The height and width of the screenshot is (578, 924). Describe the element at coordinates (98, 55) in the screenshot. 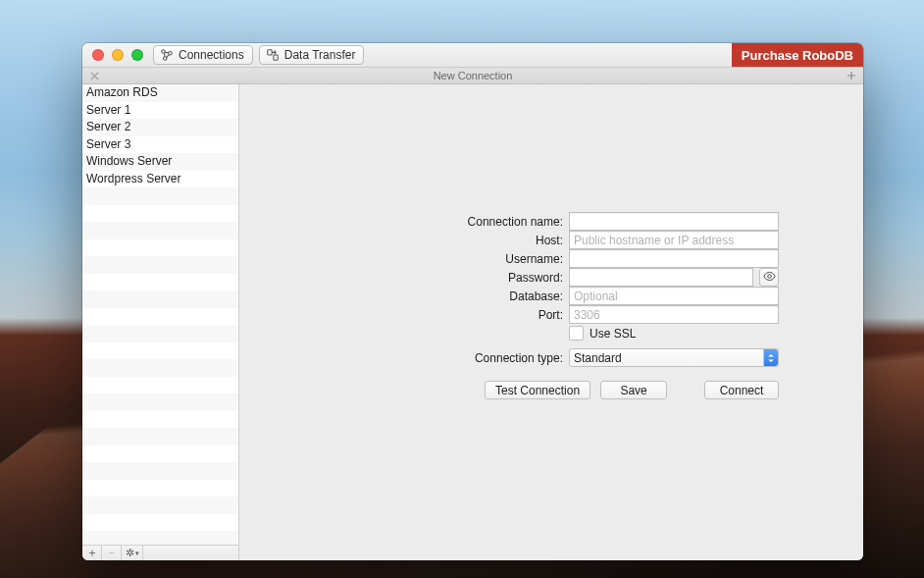

I see `window-close-button` at that location.